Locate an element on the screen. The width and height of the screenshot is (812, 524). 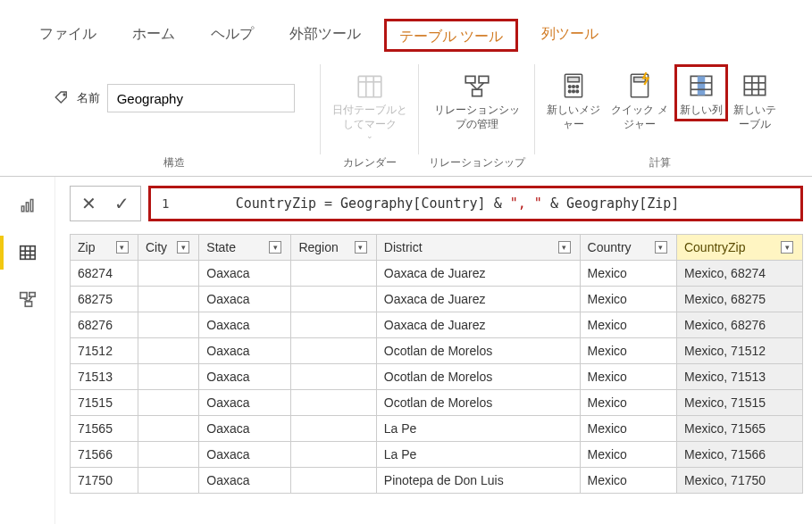
cell-zip: 71515 is located at coordinates (105, 403).